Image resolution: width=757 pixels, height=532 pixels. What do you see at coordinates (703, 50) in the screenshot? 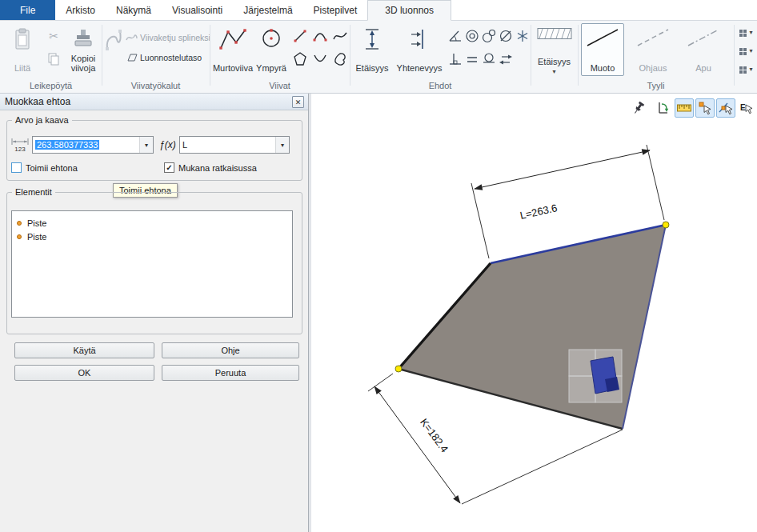
I see `style-aux-button: Apu` at bounding box center [703, 50].